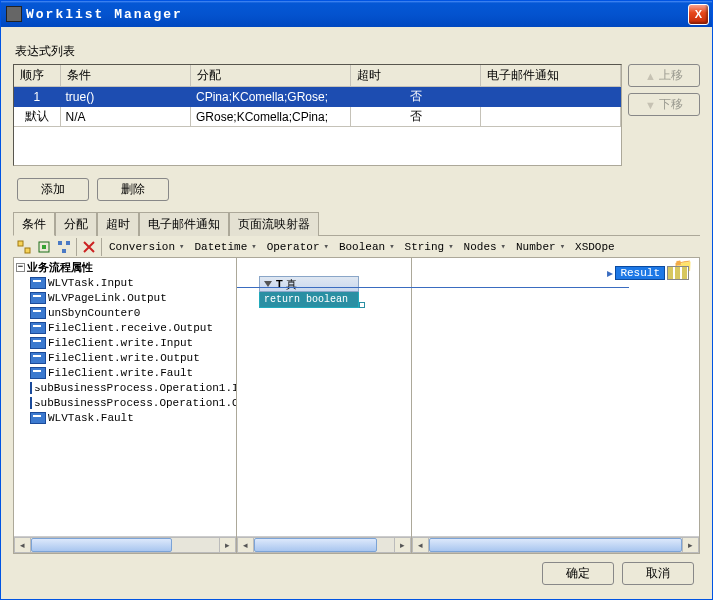 The image size is (713, 600). Describe the element at coordinates (135, 403) in the screenshot. I see `tree-node-label: subBusinessProcess.Operation1.Output` at that location.